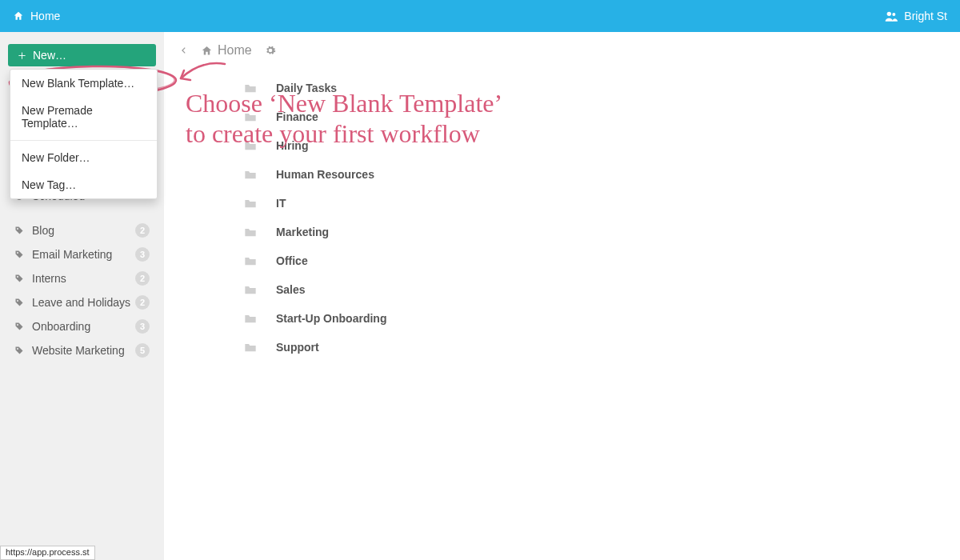 The width and height of the screenshot is (960, 560). Describe the element at coordinates (291, 290) in the screenshot. I see `folder-label: Sales` at that location.